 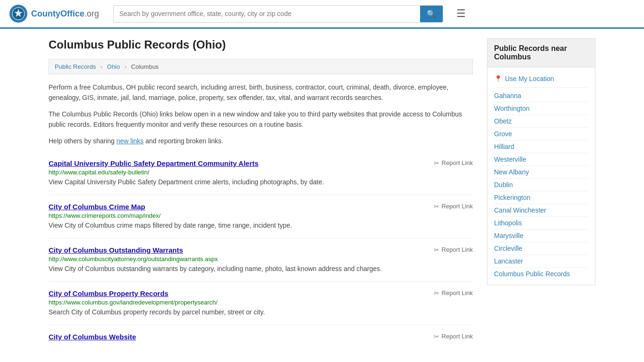 I want to click on record-desc: View City of Columbus outstanding warran…, so click(x=261, y=269).